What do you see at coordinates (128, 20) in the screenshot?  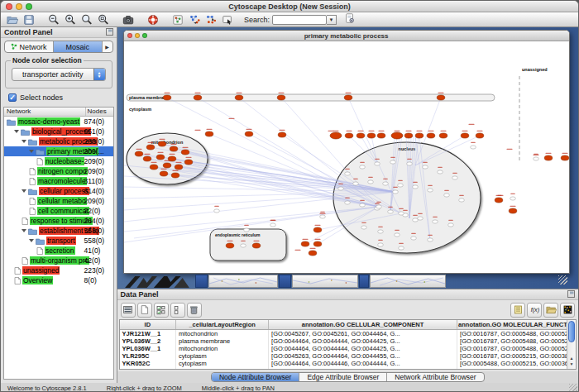 I see `export-image-icon` at bounding box center [128, 20].